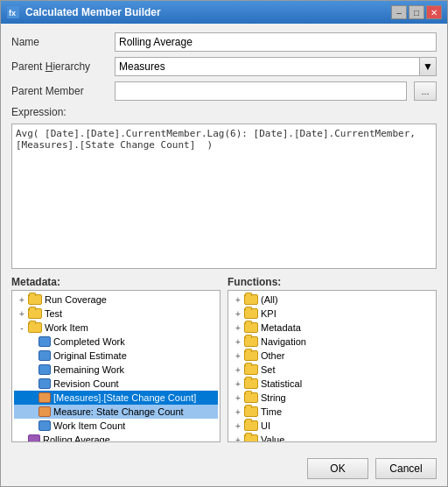 This screenshot has height=487, width=448. I want to click on tree-item-label: Other, so click(273, 356).